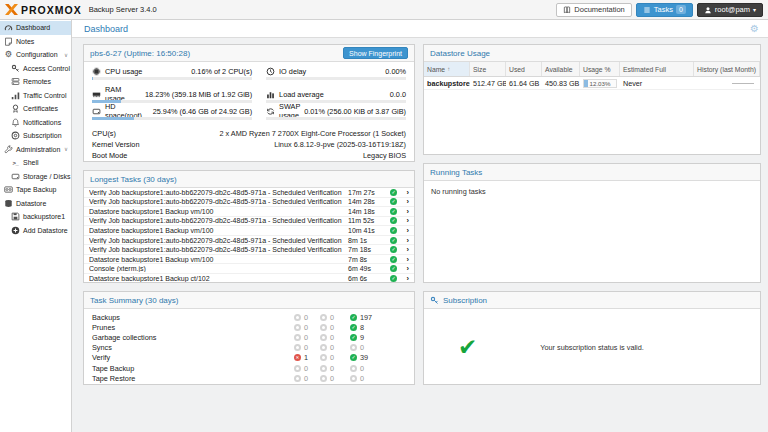 The image size is (768, 432). Describe the element at coordinates (592, 84) in the screenshot. I see `datastore-row: backupstore1512.47 GB61.64 GB450.83 GB12…` at that location.